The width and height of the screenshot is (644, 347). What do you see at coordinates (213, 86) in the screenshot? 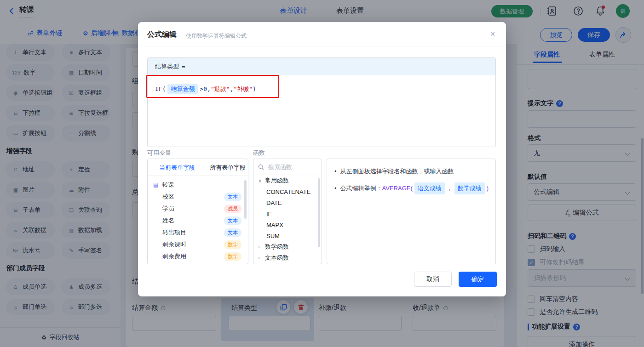
I see `annotation-highlight-box` at bounding box center [213, 86].